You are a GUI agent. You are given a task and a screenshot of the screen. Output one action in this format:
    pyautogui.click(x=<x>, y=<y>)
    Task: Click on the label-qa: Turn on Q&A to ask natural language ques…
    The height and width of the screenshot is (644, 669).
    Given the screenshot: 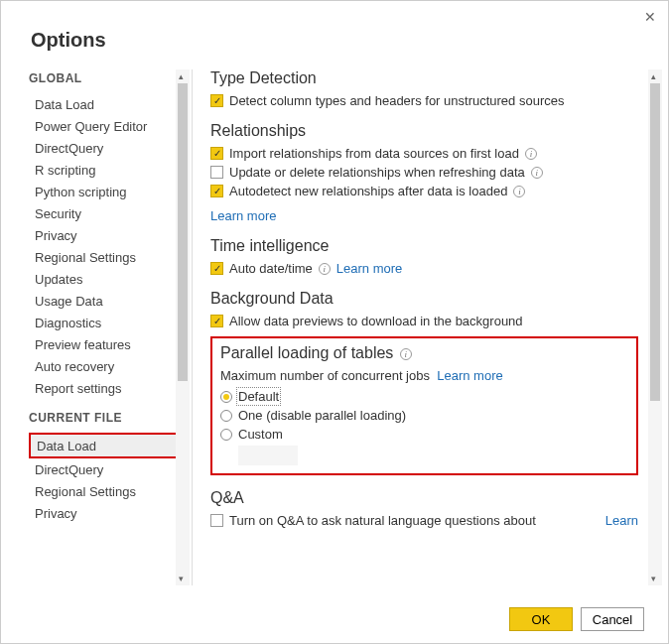 What is the action you would take?
    pyautogui.click(x=383, y=520)
    